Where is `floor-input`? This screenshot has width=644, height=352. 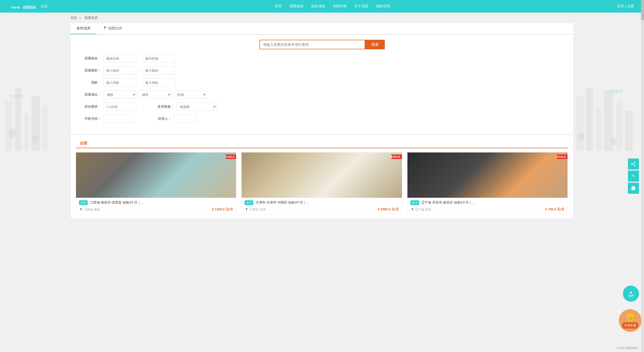
floor-input is located at coordinates (120, 107).